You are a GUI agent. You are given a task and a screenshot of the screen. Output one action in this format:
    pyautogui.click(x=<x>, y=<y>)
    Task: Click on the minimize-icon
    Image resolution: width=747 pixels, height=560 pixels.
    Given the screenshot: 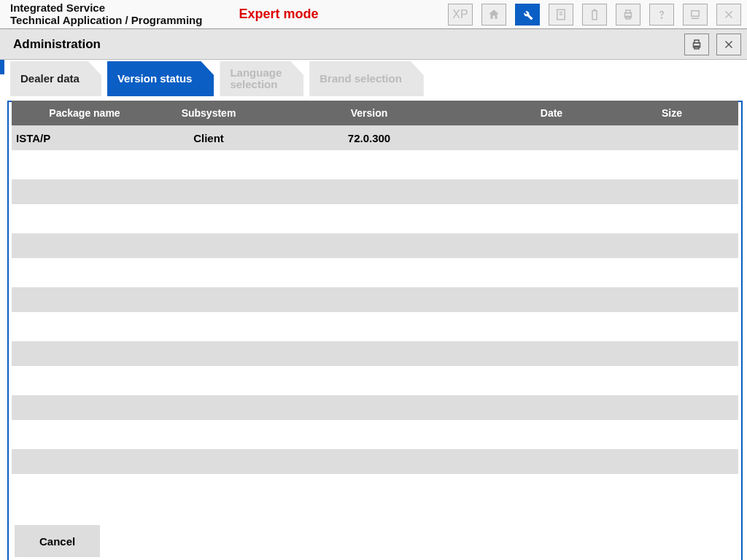 What is the action you would take?
    pyautogui.click(x=695, y=15)
    